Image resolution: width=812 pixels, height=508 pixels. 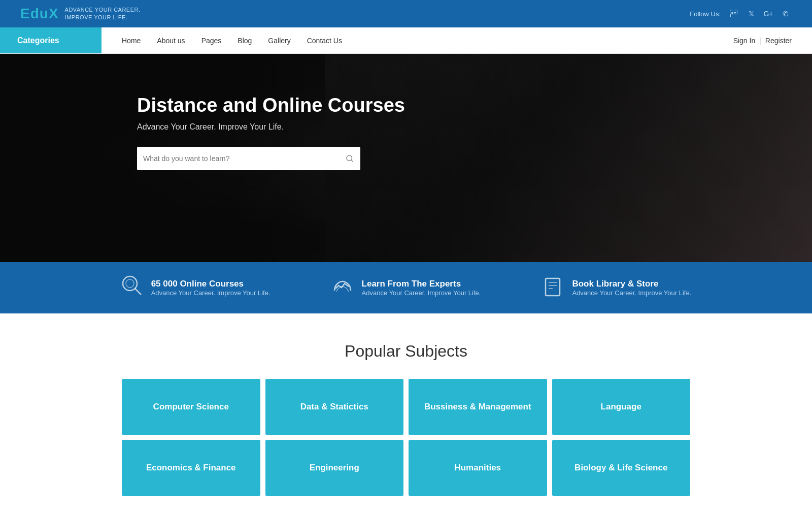 I want to click on stat-courses-title: 65 000 Online Courses, so click(x=211, y=284).